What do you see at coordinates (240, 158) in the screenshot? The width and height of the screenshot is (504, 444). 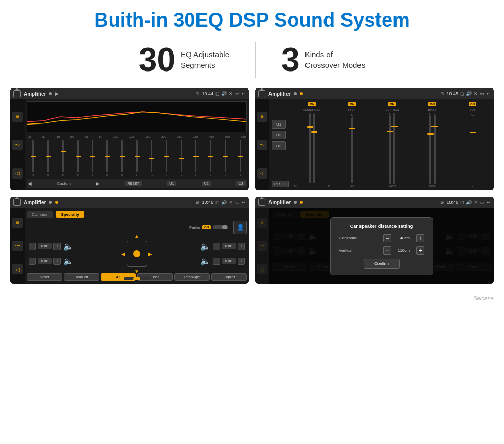 I see `eq-slider-15: 0` at bounding box center [240, 158].